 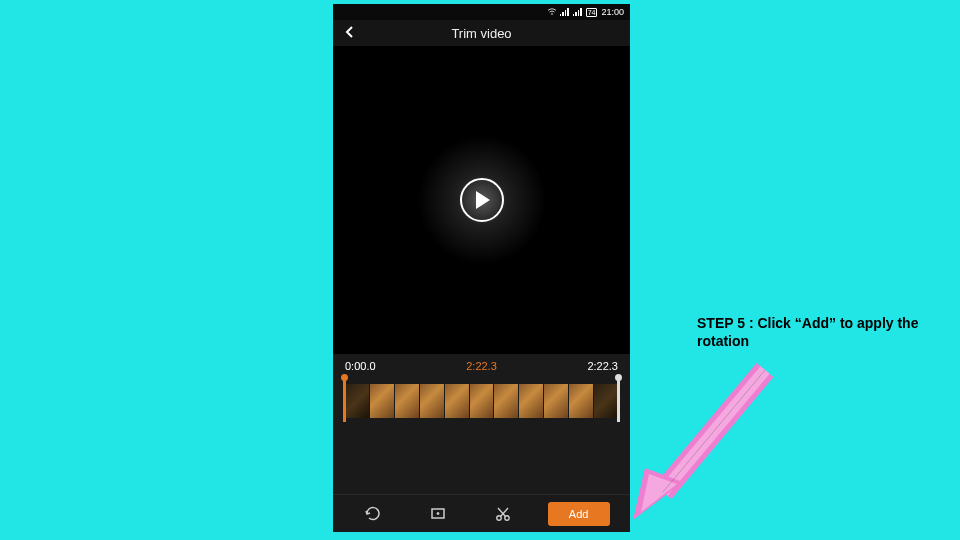 What do you see at coordinates (482, 366) in the screenshot?
I see `time-current: 2:22.3` at bounding box center [482, 366].